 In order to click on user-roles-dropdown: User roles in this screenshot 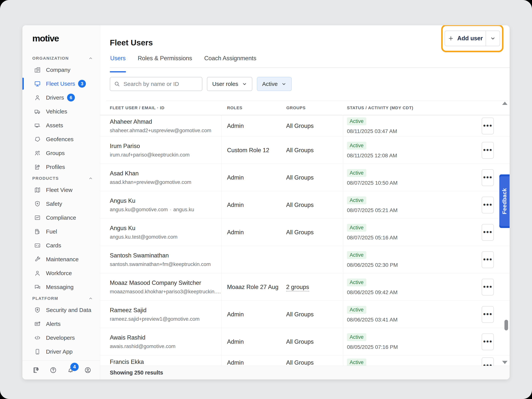, I will do `click(229, 84)`.